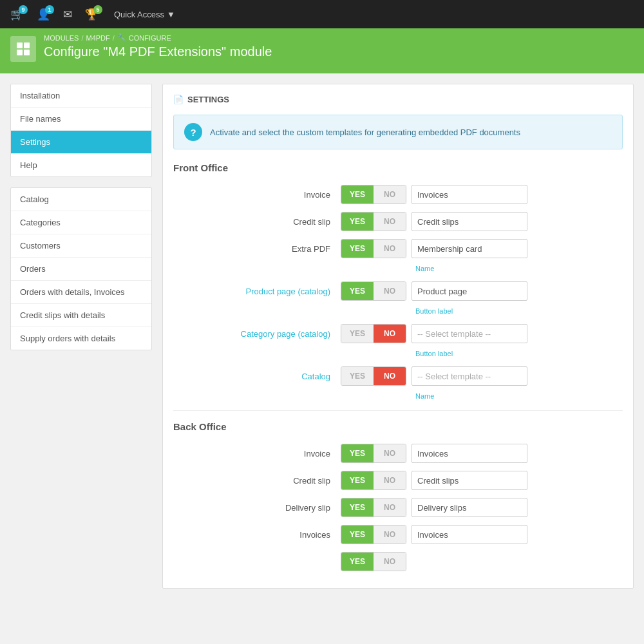 The height and width of the screenshot is (644, 644). Describe the element at coordinates (398, 562) in the screenshot. I see `bo-extra-row: YES NO` at that location.